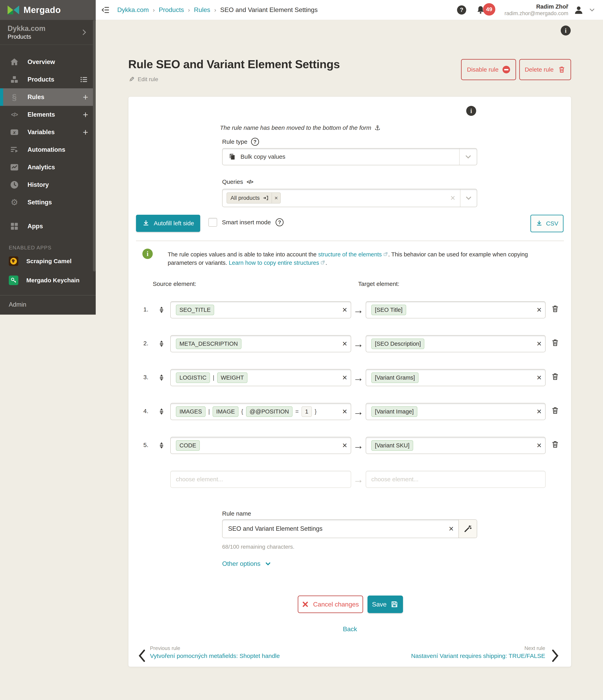 The image size is (603, 700). I want to click on smart-insert-help-icon: ?, so click(280, 222).